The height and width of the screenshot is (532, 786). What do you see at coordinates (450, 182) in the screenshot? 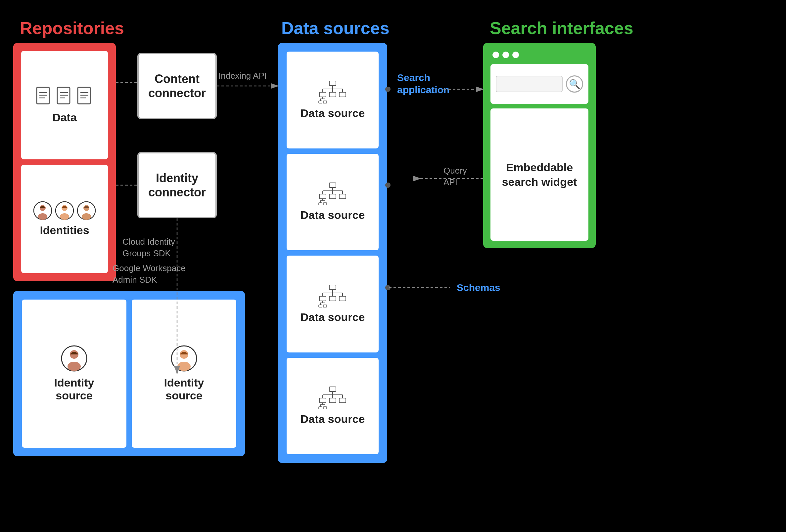
I see `svg-text: API` at bounding box center [450, 182].